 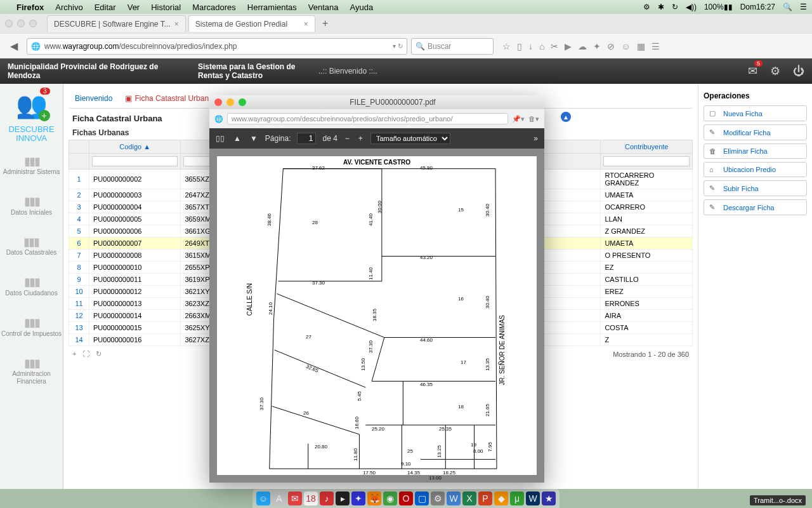 I want to click on face-icon: ☺, so click(x=625, y=46).